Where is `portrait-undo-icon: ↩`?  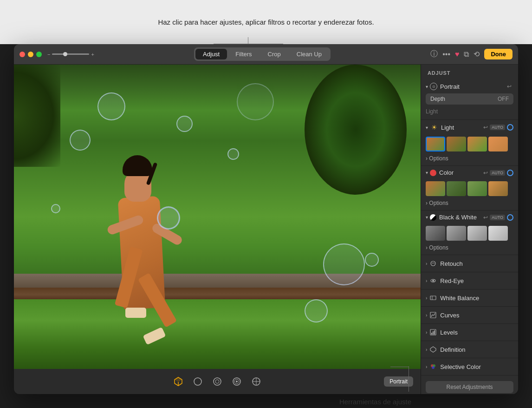 portrait-undo-icon: ↩ is located at coordinates (509, 86).